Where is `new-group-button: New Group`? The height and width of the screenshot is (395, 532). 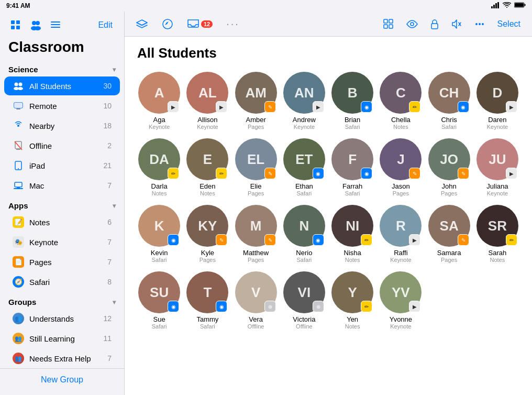
new-group-button: New Group is located at coordinates (62, 380).